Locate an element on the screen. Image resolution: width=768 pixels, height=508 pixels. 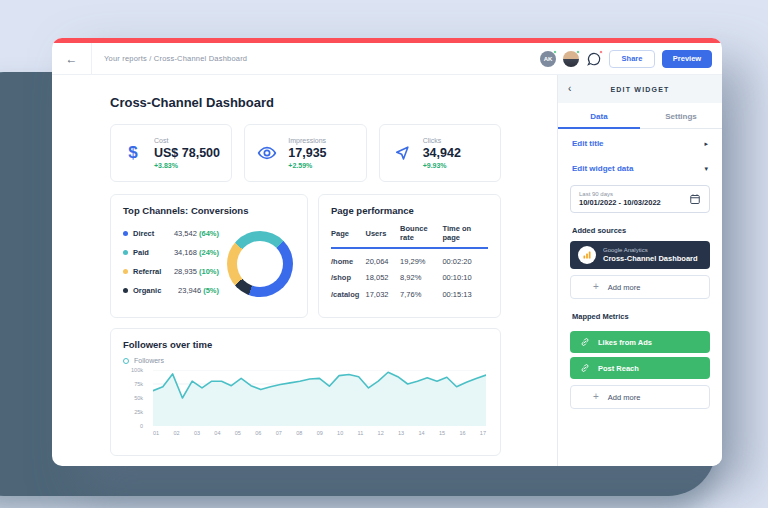
legend-item: Organic 23,946 (5%) is located at coordinates (171, 290).